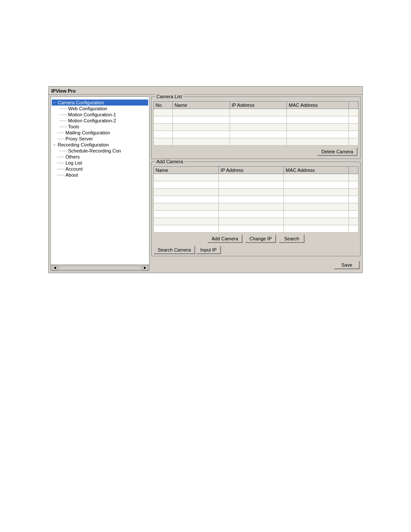  Describe the element at coordinates (72, 175) in the screenshot. I see `about-label: About` at that location.